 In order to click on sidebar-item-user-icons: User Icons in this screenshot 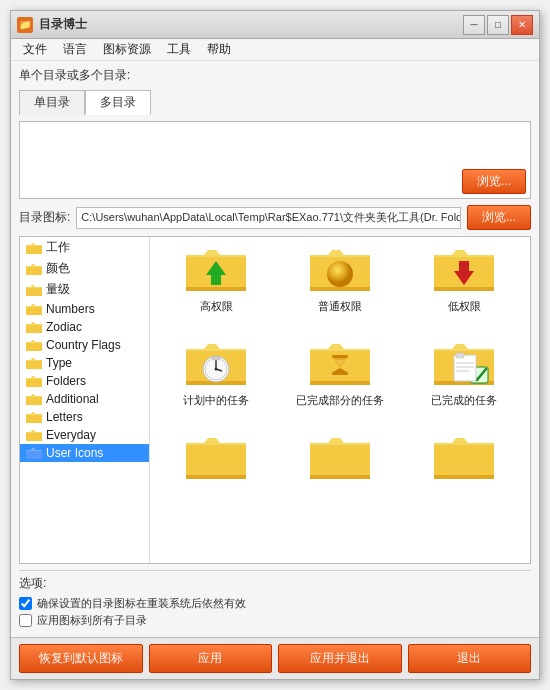, I will do `click(84, 453)`.